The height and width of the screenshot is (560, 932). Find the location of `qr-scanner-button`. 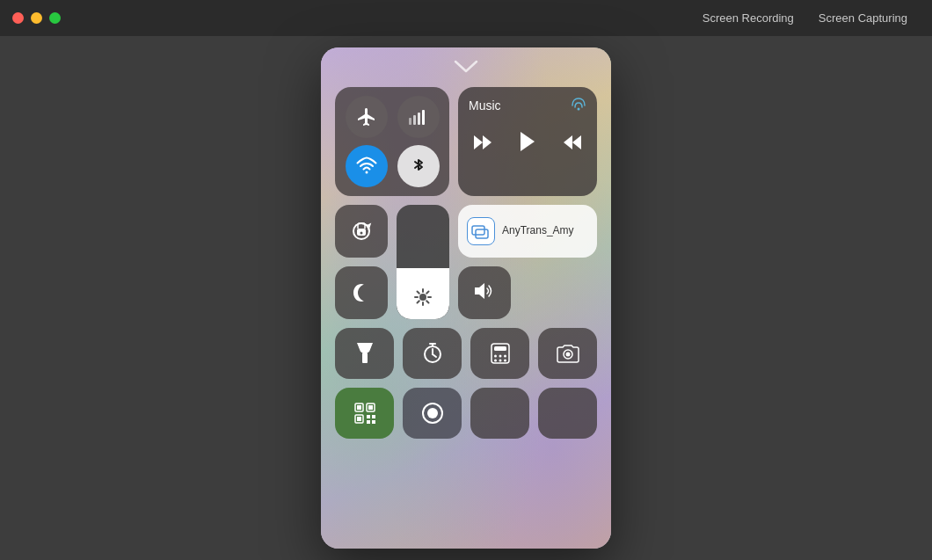

qr-scanner-button is located at coordinates (364, 413).